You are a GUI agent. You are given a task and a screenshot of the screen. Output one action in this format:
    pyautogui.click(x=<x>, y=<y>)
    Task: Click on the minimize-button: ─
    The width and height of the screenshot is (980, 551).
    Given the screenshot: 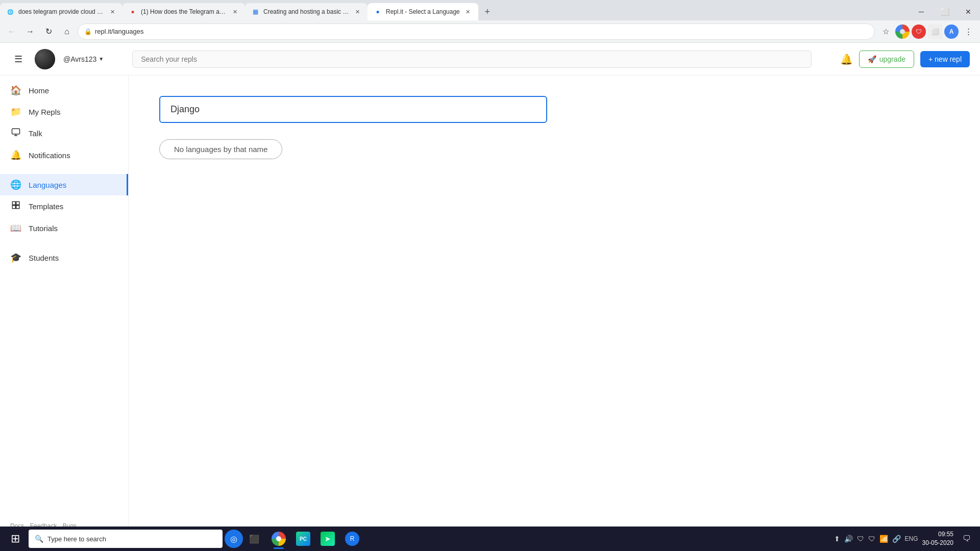 What is the action you would take?
    pyautogui.click(x=921, y=12)
    